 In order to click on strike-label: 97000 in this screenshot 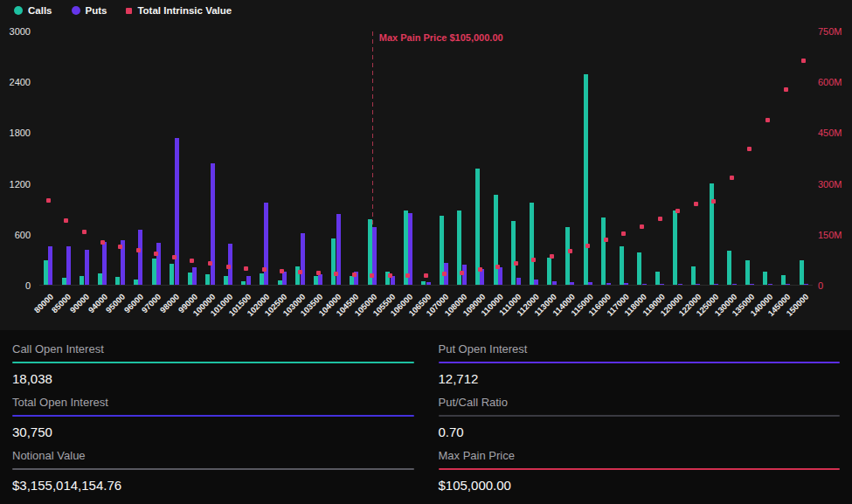, I will do `click(151, 303)`.